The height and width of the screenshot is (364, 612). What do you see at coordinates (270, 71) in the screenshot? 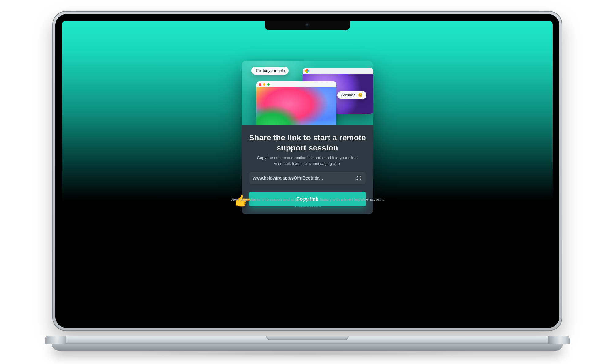
I see `chat-bubble-left: Thx for your help` at bounding box center [270, 71].